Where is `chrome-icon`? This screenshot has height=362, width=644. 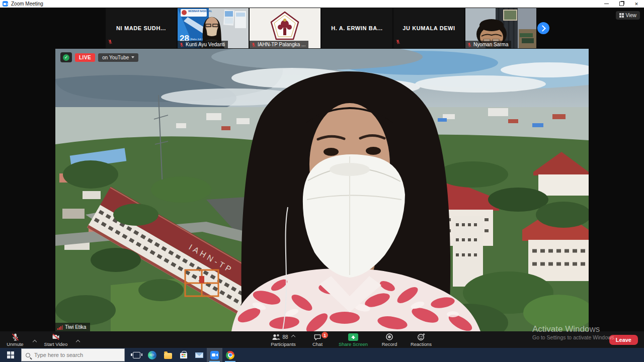 chrome-icon is located at coordinates (230, 355).